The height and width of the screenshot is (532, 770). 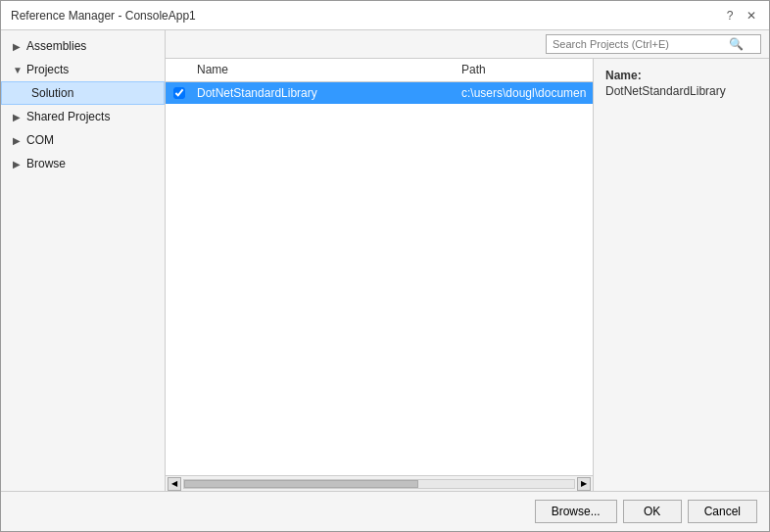 What do you see at coordinates (682, 91) in the screenshot?
I see `name-value: DotNetStandardLibrary` at bounding box center [682, 91].